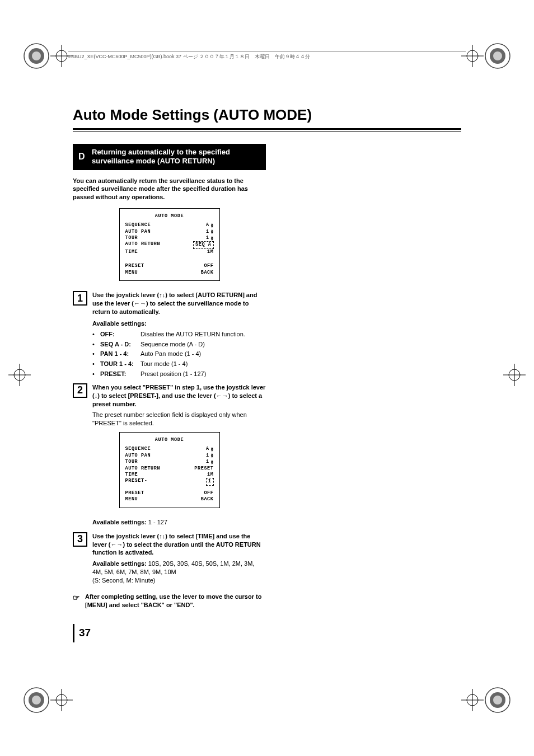 This screenshot has width=534, height=756. Describe the element at coordinates (80, 298) in the screenshot. I see `step-number-box: 1` at that location.